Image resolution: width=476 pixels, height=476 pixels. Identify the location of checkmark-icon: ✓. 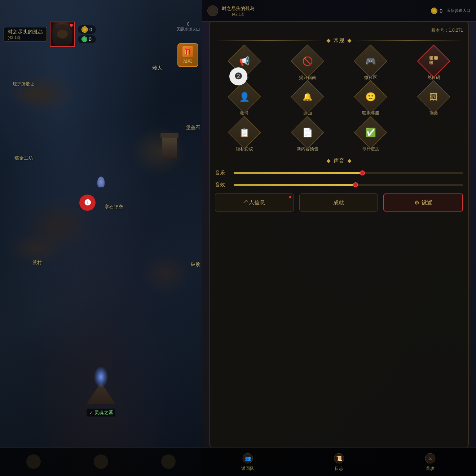
(91, 413).